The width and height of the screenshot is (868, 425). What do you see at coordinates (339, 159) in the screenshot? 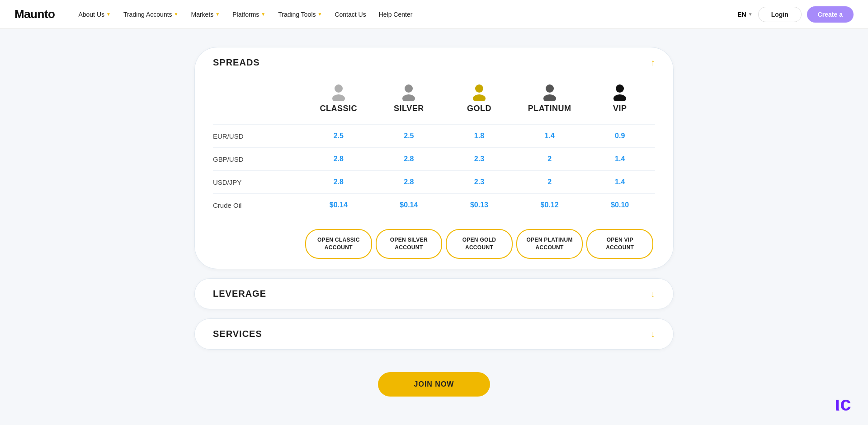
I see `gbpusd-classic: 2.8` at bounding box center [339, 159].